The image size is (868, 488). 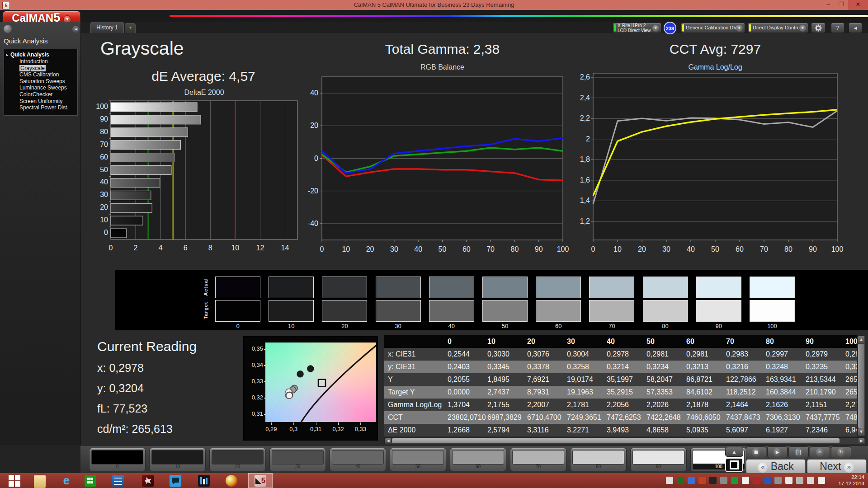 I want to click on tray-icon-input-indicator, so click(x=691, y=480).